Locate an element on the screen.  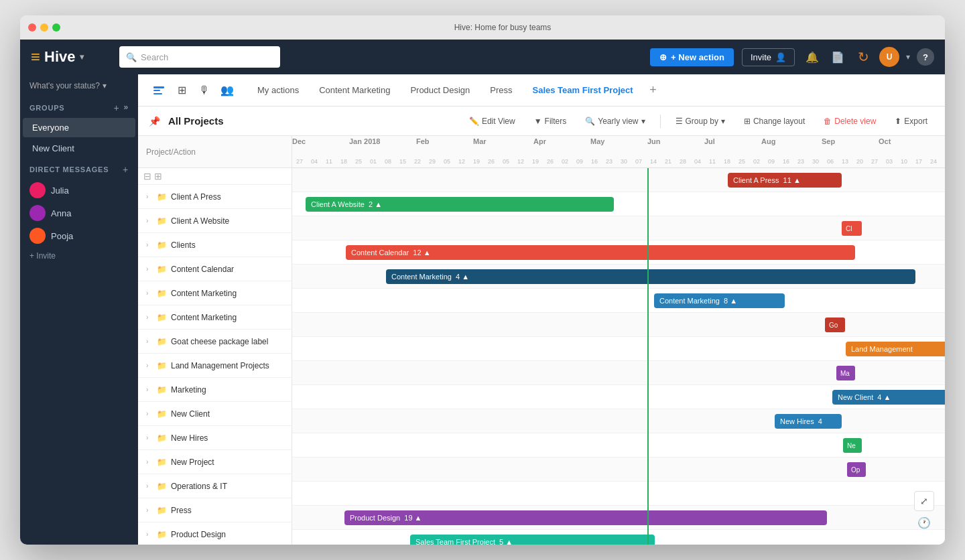
project-row-new-hires: › 📁 New Hires is located at coordinates (214, 438).